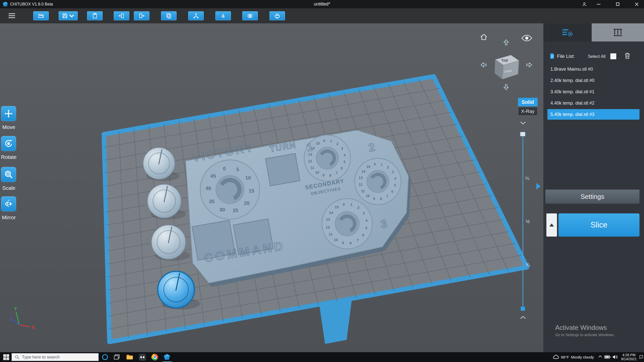 This screenshot has width=644, height=362. I want to click on task-view-button, so click(117, 357).